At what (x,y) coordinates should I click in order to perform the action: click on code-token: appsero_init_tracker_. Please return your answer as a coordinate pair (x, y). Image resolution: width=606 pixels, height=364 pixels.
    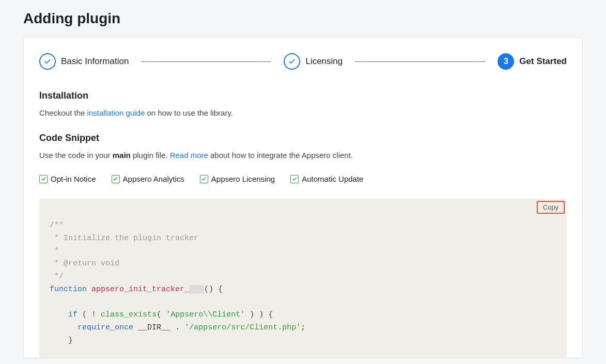
    Looking at the image, I should click on (141, 289).